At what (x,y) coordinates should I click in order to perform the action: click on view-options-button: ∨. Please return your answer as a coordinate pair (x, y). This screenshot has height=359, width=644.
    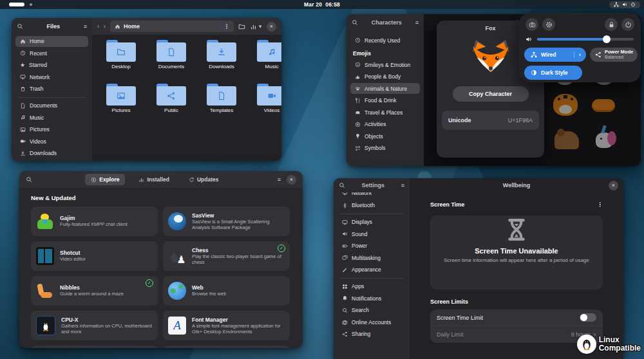
    Looking at the image, I should click on (256, 27).